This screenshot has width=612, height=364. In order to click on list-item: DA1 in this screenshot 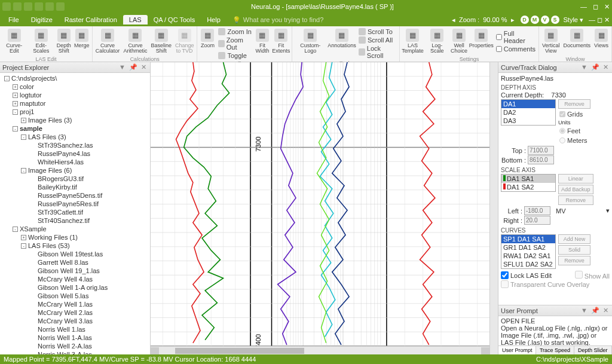, I will do `click(528, 104)`.